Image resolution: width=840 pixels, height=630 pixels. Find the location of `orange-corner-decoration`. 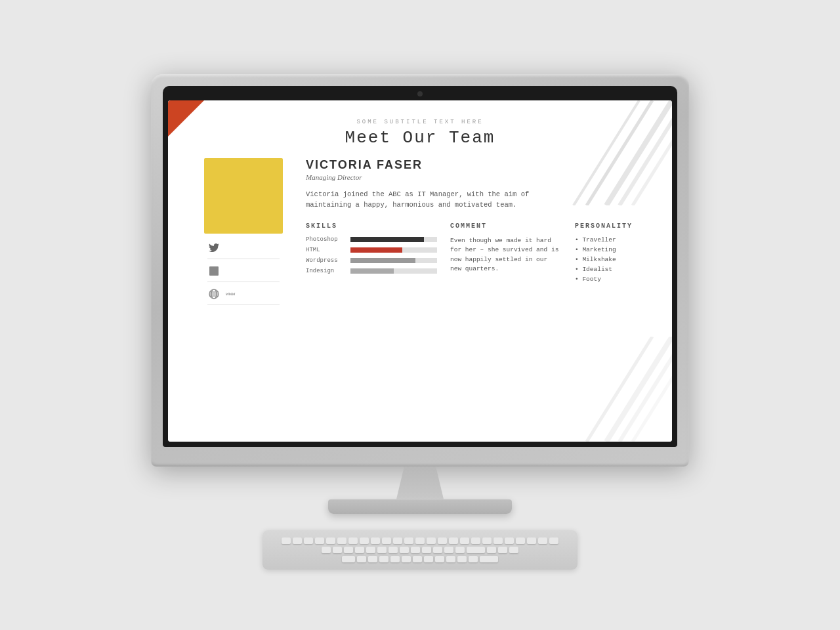

orange-corner-decoration is located at coordinates (186, 118).